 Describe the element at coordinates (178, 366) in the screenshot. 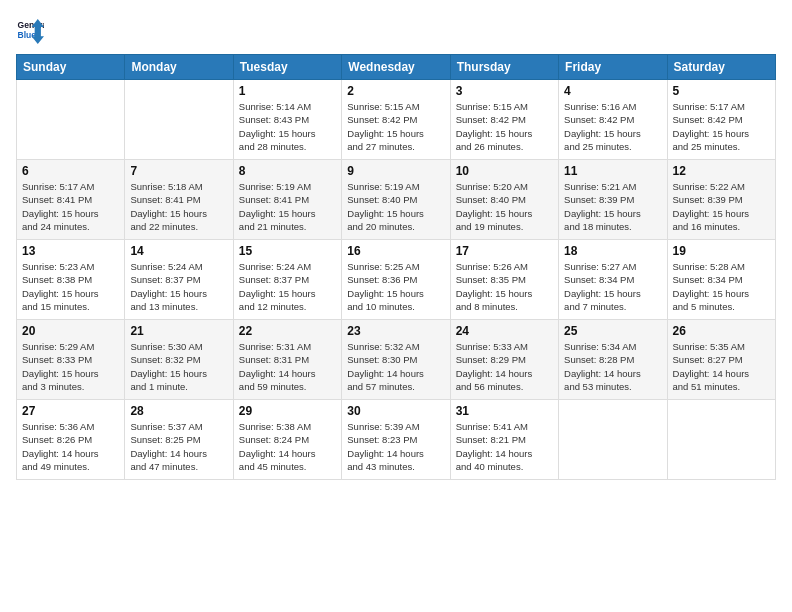

I see `day-info: Sunrise: 5:30 AM Sunset: 8:32 PM Dayligh…` at that location.